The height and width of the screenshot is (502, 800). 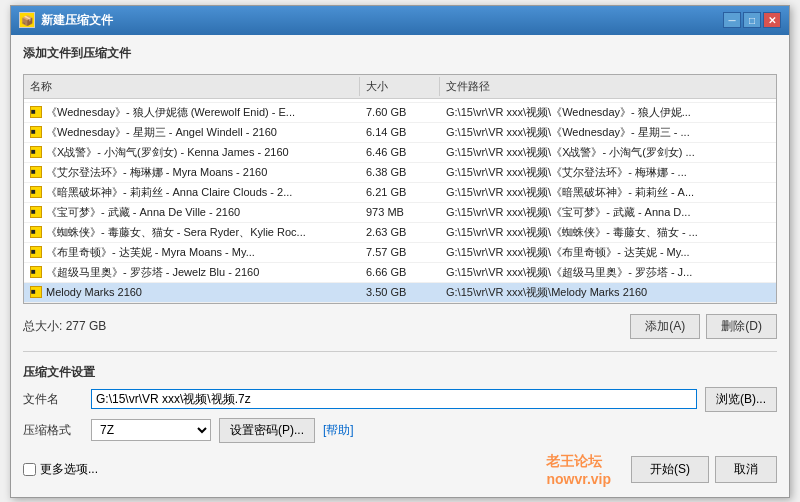 I want to click on table-row: ■《艾尔登法环》- 梅琳娜 - Myra Moans - 21606.38 GB…, so click(x=400, y=173).